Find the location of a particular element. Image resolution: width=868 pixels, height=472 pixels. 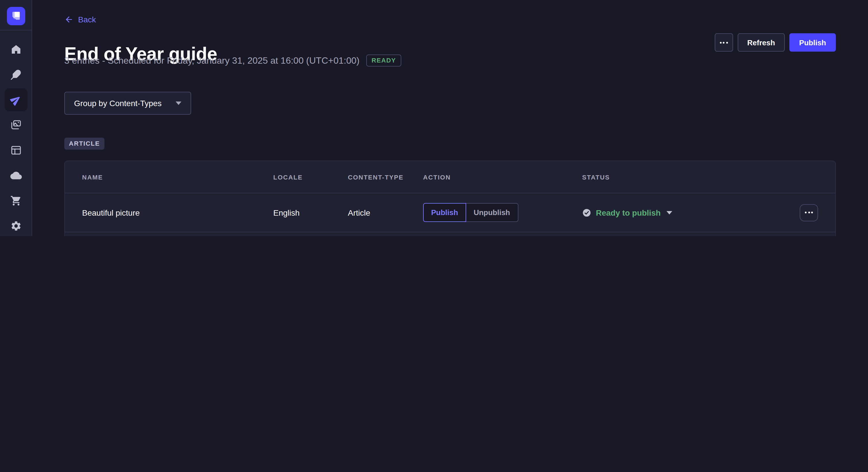

status-badge: READY is located at coordinates (383, 61).